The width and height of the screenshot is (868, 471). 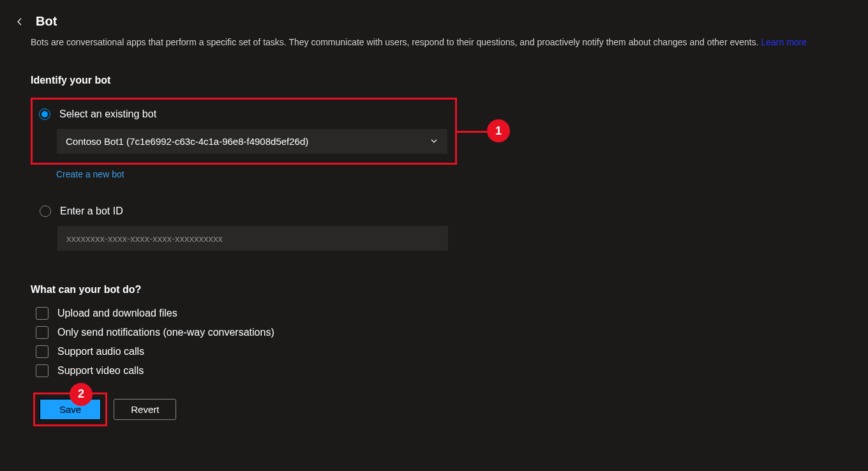 What do you see at coordinates (434, 80) in the screenshot?
I see `identify-section-title: Identify your bot` at bounding box center [434, 80].